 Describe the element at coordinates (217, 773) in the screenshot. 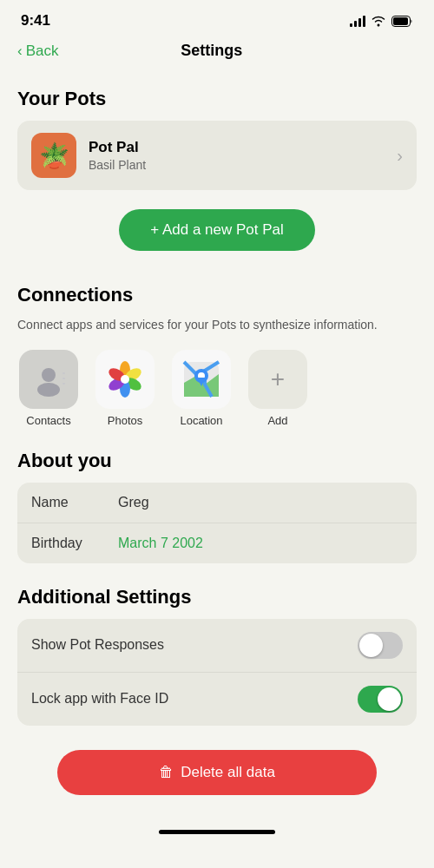

I see `delete-all-data-button: 🗑 Delete all data` at that location.